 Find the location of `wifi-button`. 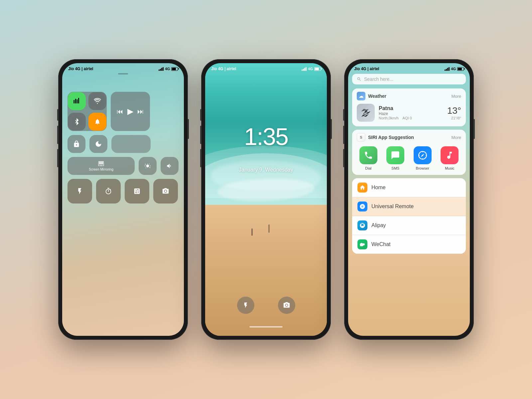

wifi-button is located at coordinates (97, 101).